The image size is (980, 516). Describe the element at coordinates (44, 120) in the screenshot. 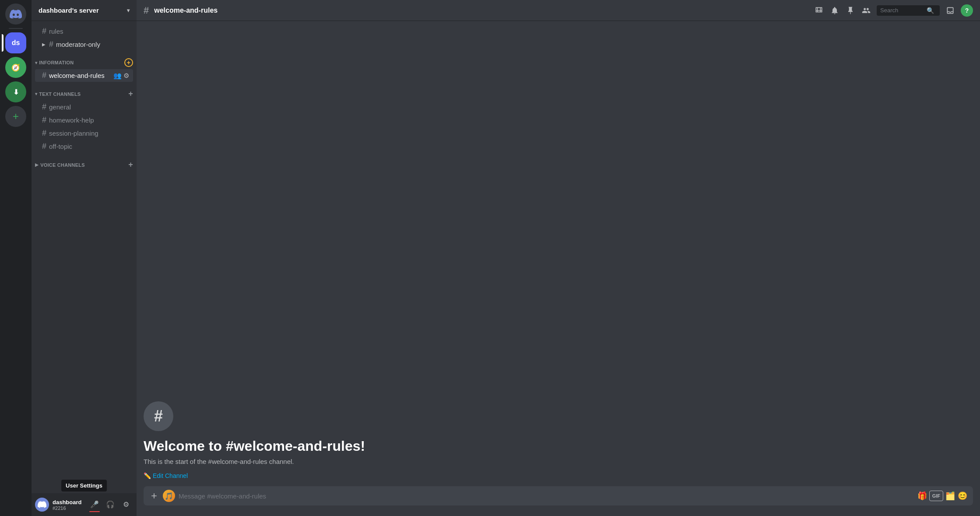

I see `hash-icon-5: #` at that location.